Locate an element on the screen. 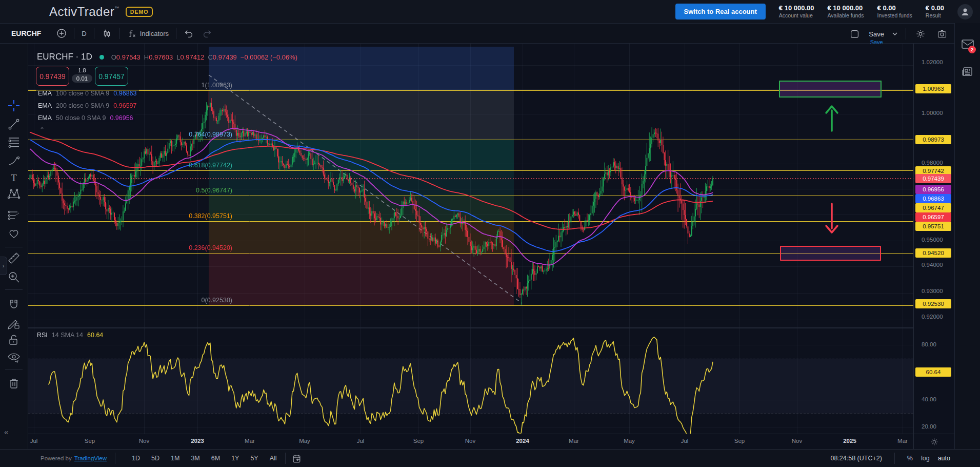  brush-tool is located at coordinates (14, 161).